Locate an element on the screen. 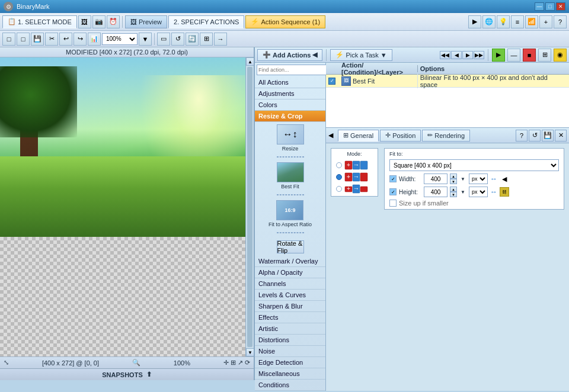  width-checkbox: ✓ is located at coordinates (393, 179).